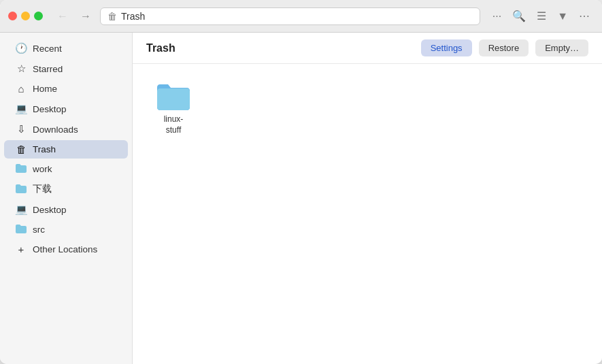 The height and width of the screenshot is (364, 602). Describe the element at coordinates (66, 48) in the screenshot. I see `sidebar-item-recent: 🕐 Recent` at that location.